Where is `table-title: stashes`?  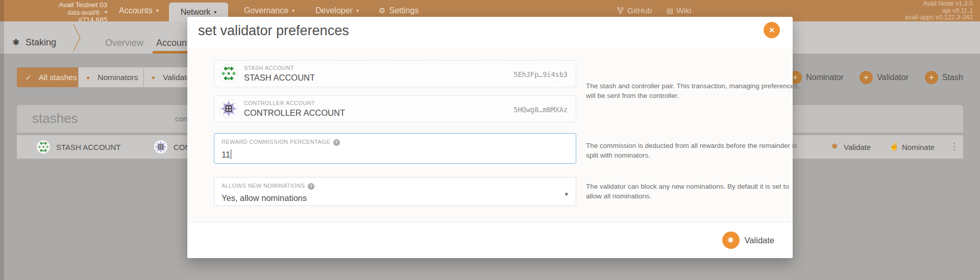
table-title: stashes is located at coordinates (55, 118).